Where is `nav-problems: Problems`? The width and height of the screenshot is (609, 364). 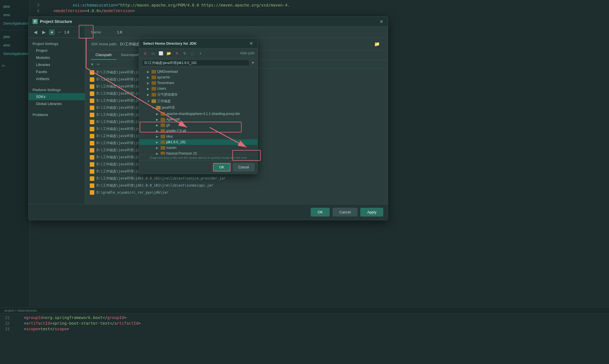 nav-problems: Problems is located at coordinates (57, 115).